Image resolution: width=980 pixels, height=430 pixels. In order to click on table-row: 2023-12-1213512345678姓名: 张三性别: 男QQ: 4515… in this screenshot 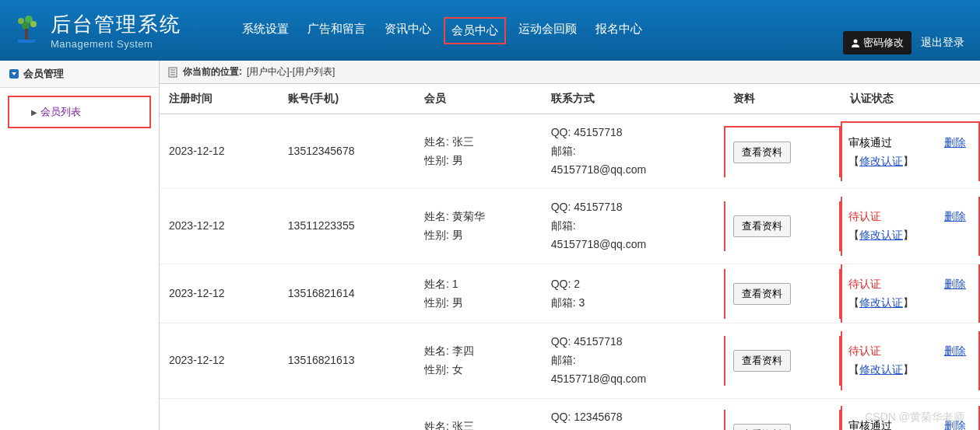, I will do `click(570, 152)`.